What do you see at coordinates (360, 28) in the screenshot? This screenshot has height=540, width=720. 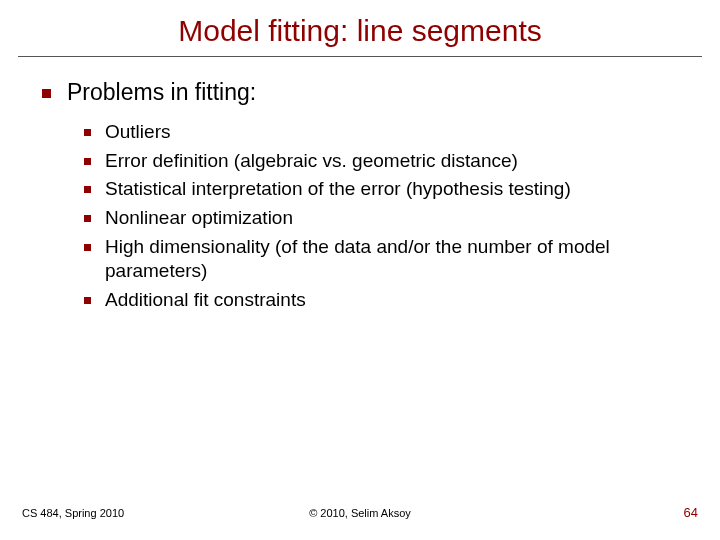 I see `title-wrap: Model fitting: line segments` at bounding box center [360, 28].